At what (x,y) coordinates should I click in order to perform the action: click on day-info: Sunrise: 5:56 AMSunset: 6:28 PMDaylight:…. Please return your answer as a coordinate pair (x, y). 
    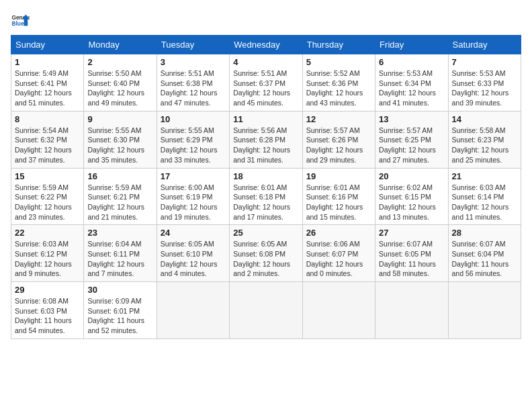
    Looking at the image, I should click on (262, 145).